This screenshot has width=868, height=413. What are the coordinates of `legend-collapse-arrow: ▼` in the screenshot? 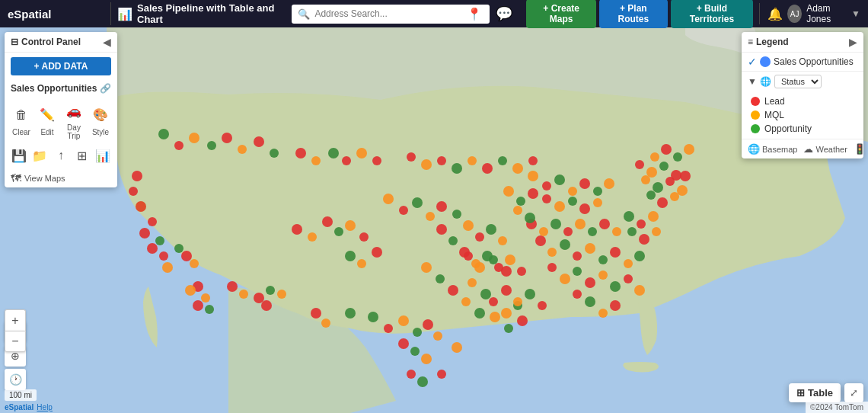 It's located at (752, 82).